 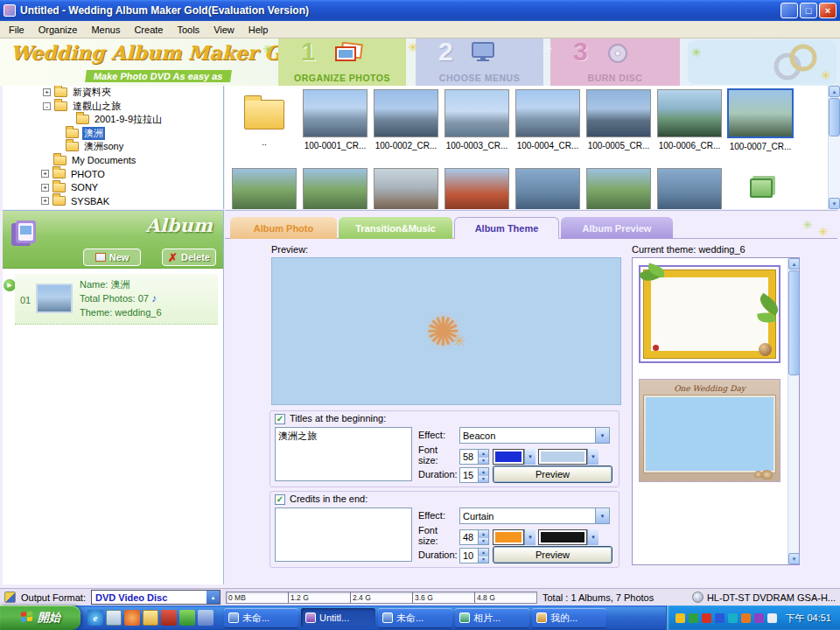 What do you see at coordinates (58, 30) in the screenshot?
I see `menu-organize: Organize` at bounding box center [58, 30].